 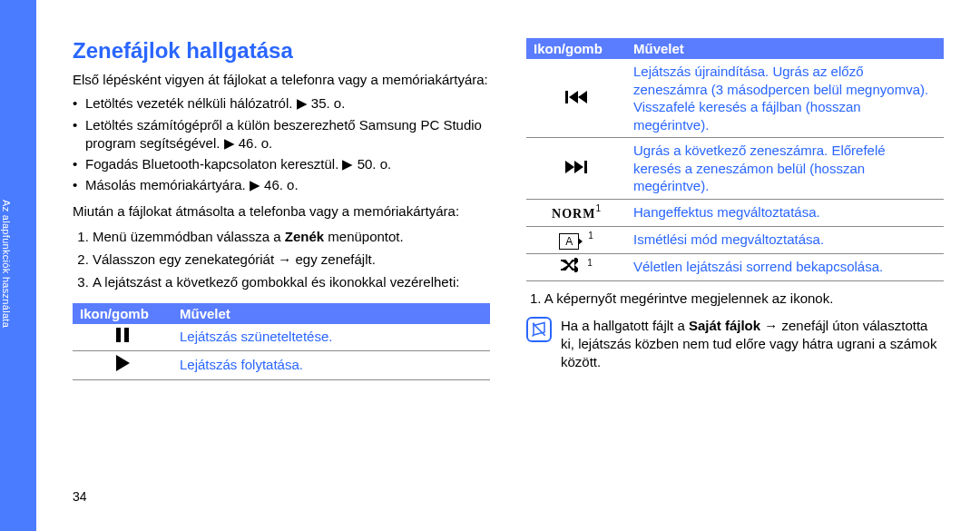 I want to click on table-row: Lejátszás folytatása., so click(x=281, y=365).